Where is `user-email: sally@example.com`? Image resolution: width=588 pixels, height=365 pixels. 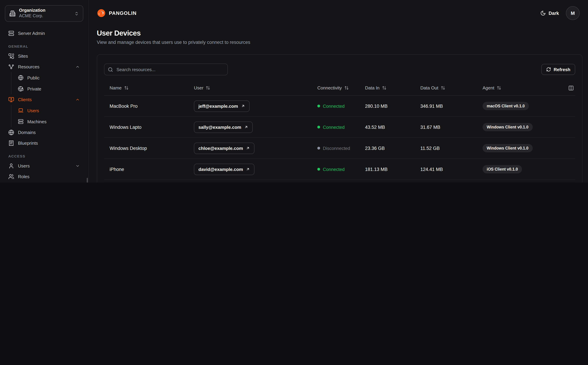 user-email: sally@example.com is located at coordinates (220, 127).